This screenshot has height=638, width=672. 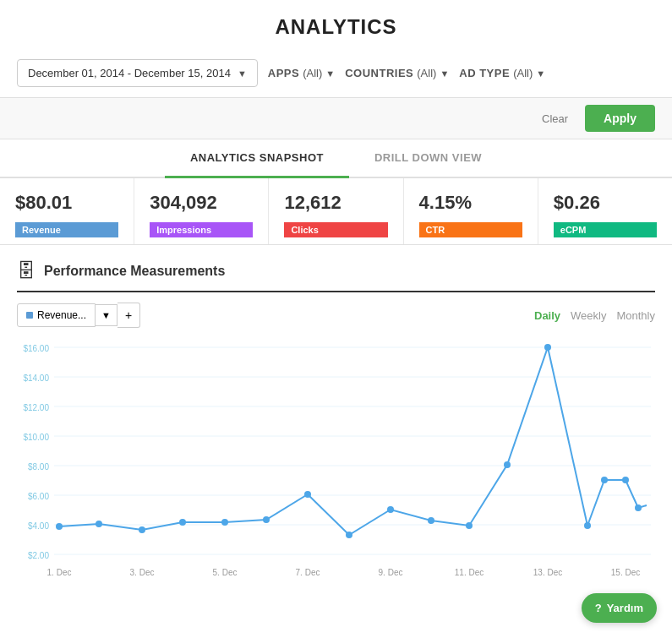 I want to click on svg-text: 5. Dec, so click(x=225, y=573).